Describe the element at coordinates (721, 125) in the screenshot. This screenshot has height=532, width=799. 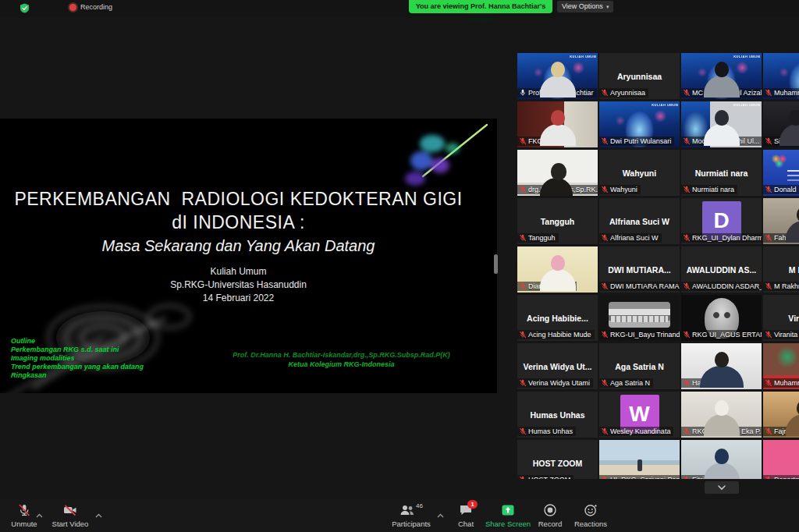
I see `participant-tile: KULIAH UMUMMocerator-Fadhil Ul...` at that location.